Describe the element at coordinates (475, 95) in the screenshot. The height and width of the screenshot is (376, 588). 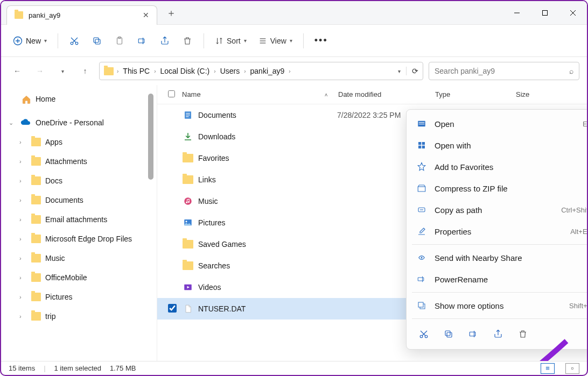
I see `column-type: Type` at that location.